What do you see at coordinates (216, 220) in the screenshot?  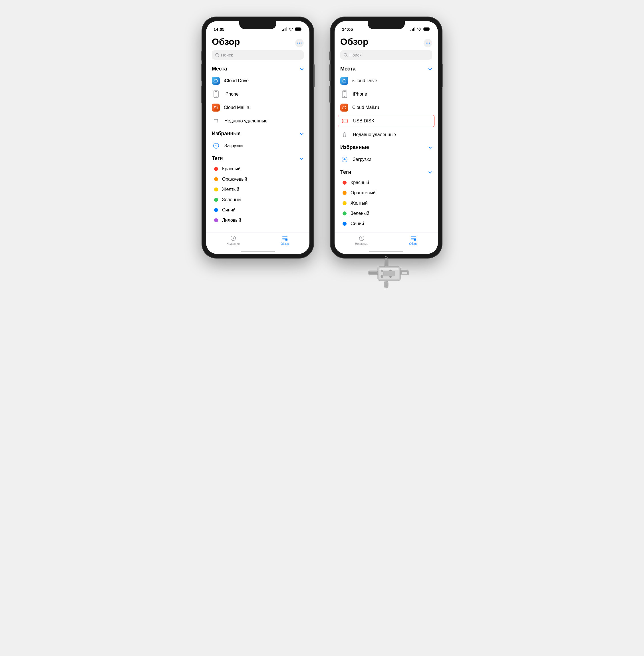 I see `tag-dot-purple` at bounding box center [216, 220].